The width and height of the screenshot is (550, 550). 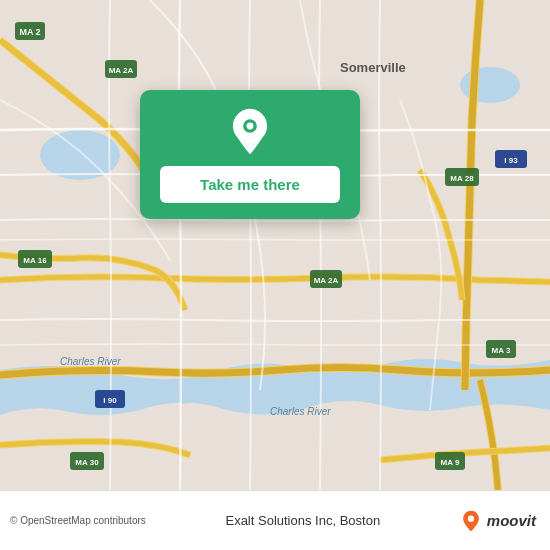 What do you see at coordinates (373, 68) in the screenshot?
I see `svg-text: Somerville` at bounding box center [373, 68].